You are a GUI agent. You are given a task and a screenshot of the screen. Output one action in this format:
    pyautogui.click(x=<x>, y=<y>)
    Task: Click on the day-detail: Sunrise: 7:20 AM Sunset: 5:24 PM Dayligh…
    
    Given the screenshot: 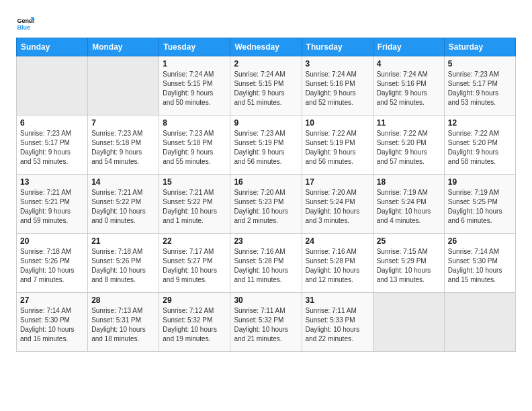 What is the action you would take?
    pyautogui.click(x=337, y=207)
    